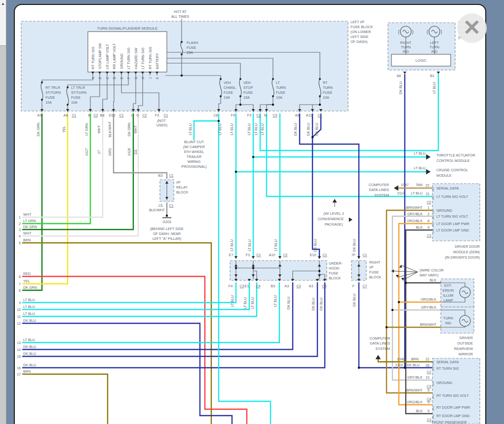  What do you see at coordinates (328, 88) in the screenshot?
I see `diagram-label: TURN` at bounding box center [328, 88].